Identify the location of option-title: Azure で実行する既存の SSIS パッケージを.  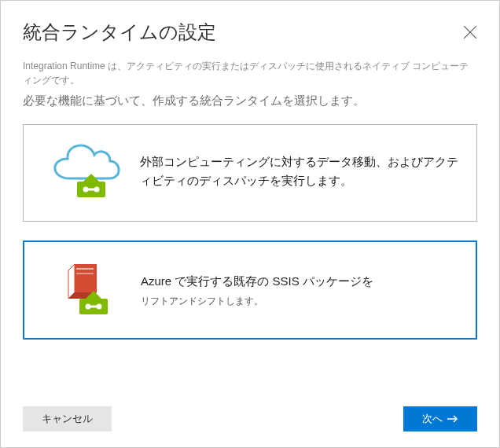
(300, 281).